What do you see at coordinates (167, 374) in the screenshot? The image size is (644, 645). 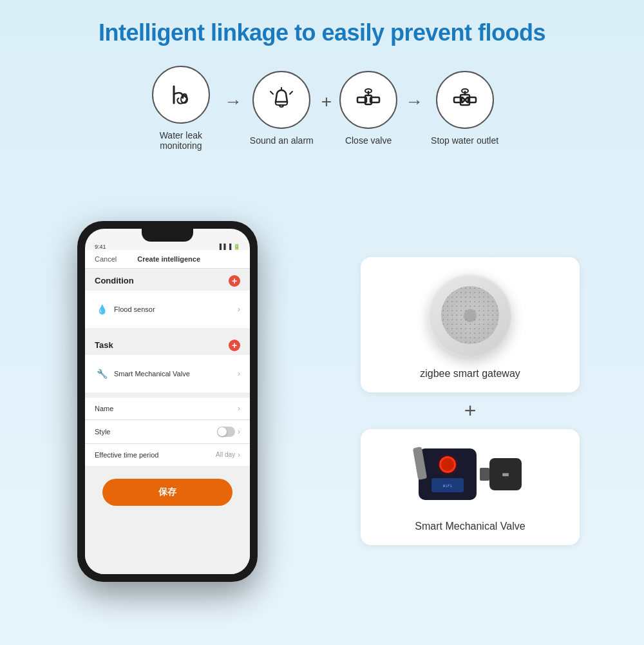 I see `phone-task-card: 🔧 Smart Mechanical Valve ›` at bounding box center [167, 374].